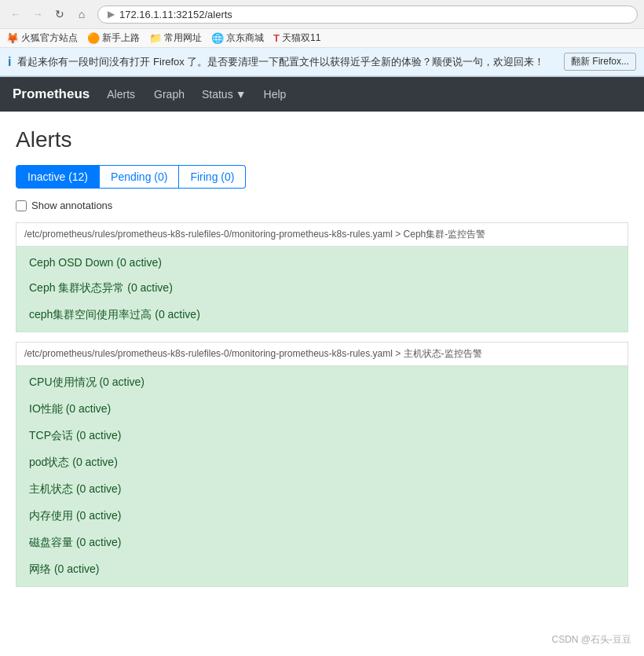 The height and width of the screenshot is (656, 644). I want to click on list-item: ceph集群空间使用率过高 (0 active), so click(322, 315).